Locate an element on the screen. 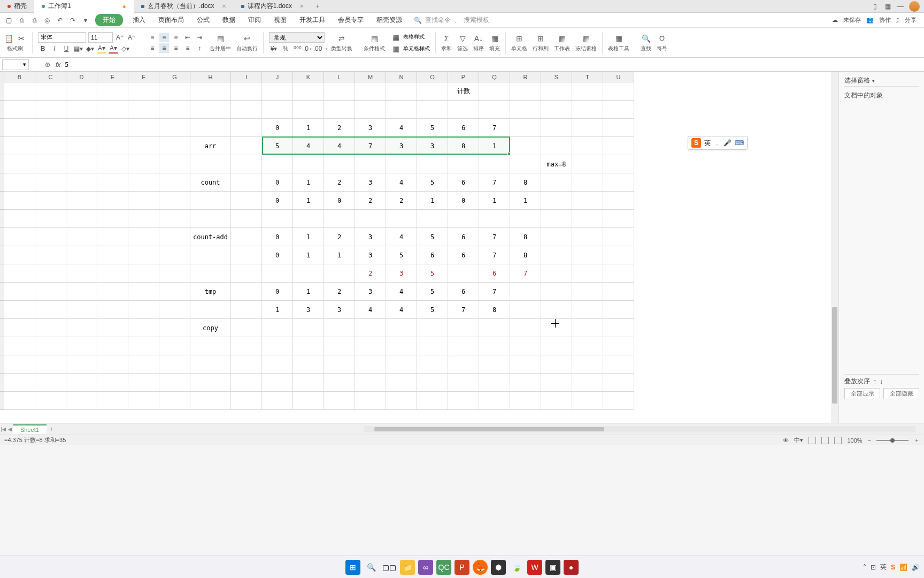 This screenshot has height=578, width=924. cell: 1 is located at coordinates (433, 201).